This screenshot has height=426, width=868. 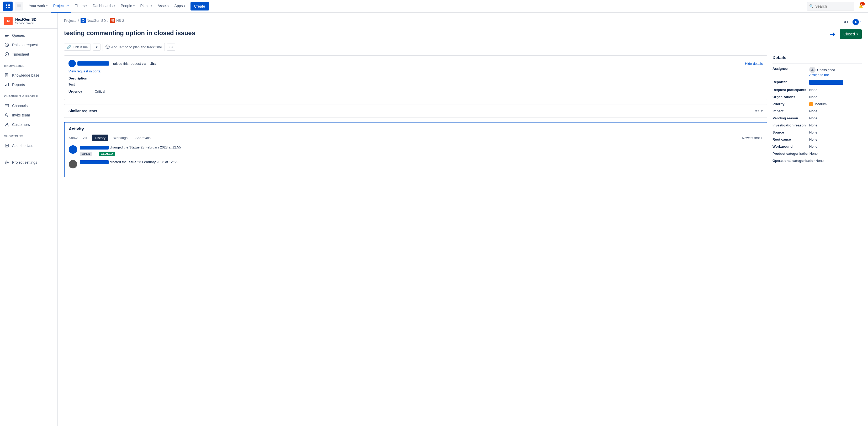 What do you see at coordinates (78, 47) in the screenshot?
I see `link-issue-button: 🔗 Link issue` at bounding box center [78, 47].